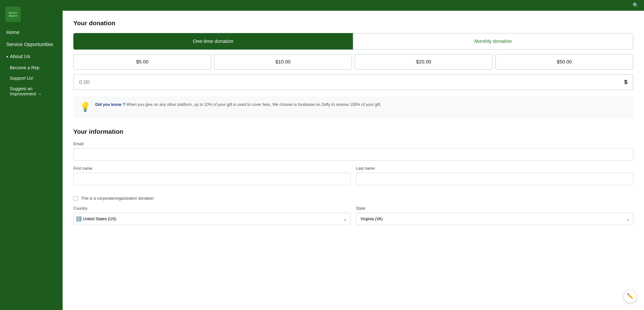 Image resolution: width=644 pixels, height=310 pixels. I want to click on first-name-field-group: First name, so click(212, 176).